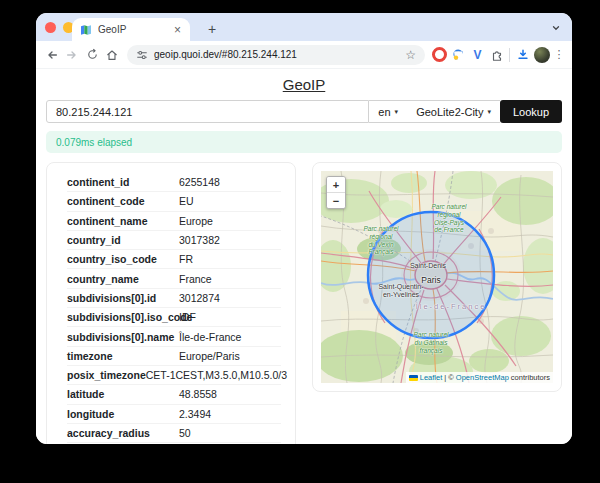  Describe the element at coordinates (388, 112) in the screenshot. I see `language-select: en ▾` at that location.